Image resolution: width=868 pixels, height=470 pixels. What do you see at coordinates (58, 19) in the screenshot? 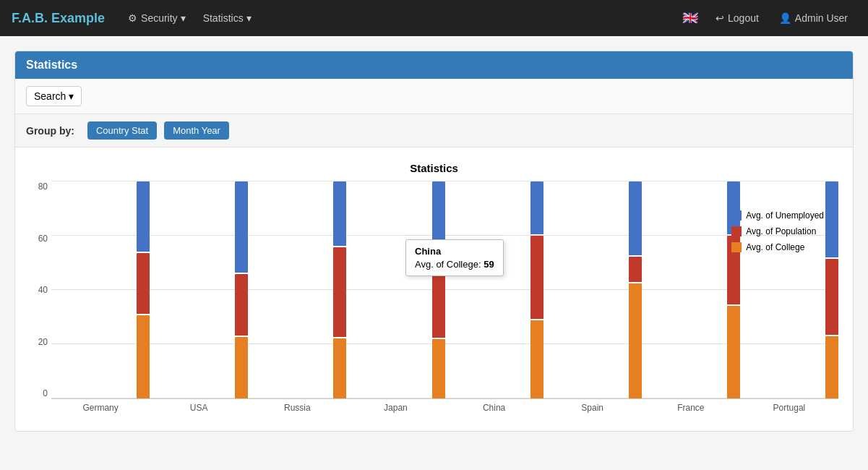
I see `brand-logo: F.A.B. Example` at bounding box center [58, 19].